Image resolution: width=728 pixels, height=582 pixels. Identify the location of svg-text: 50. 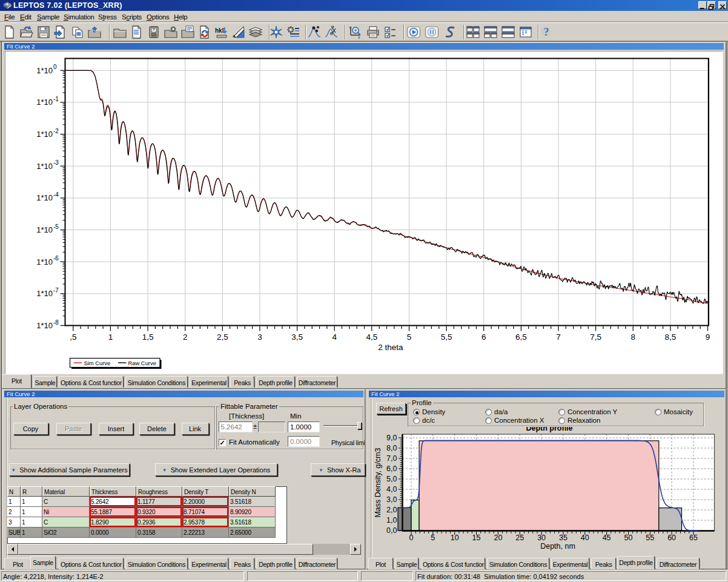
(629, 538).